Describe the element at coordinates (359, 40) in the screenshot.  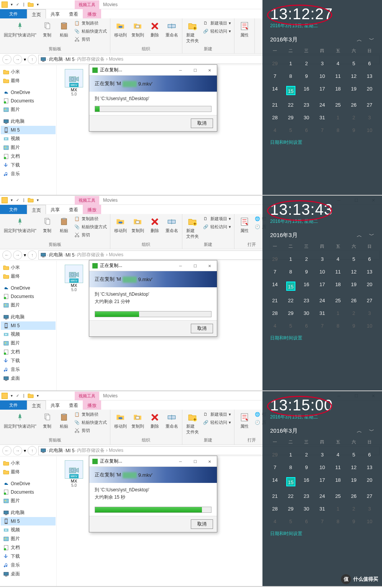
I see `prev-month-button: ︿` at that location.